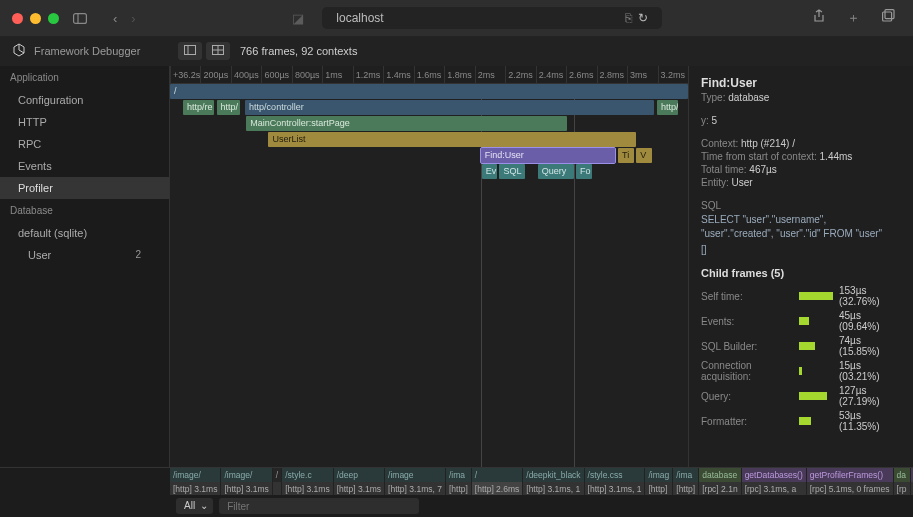 This screenshot has width=913, height=517. What do you see at coordinates (429, 92) in the screenshot?
I see `span--: /` at bounding box center [429, 92].